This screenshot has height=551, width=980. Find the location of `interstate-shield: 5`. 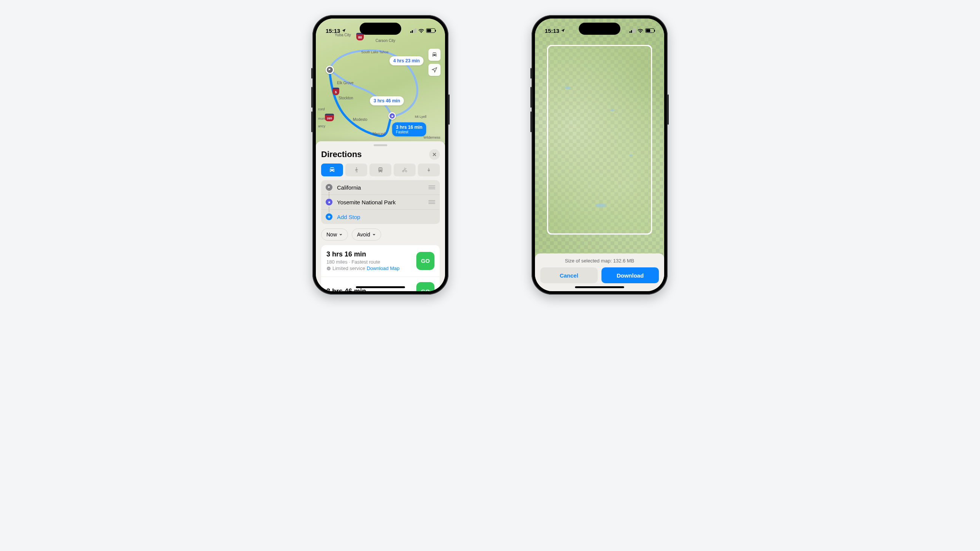

interstate-shield: 5 is located at coordinates (336, 91).